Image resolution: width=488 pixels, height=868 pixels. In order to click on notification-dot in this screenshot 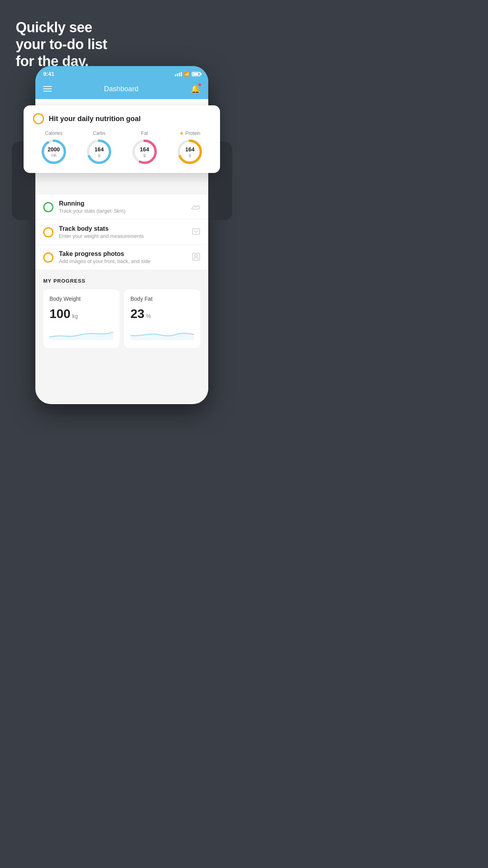, I will do `click(200, 85)`.